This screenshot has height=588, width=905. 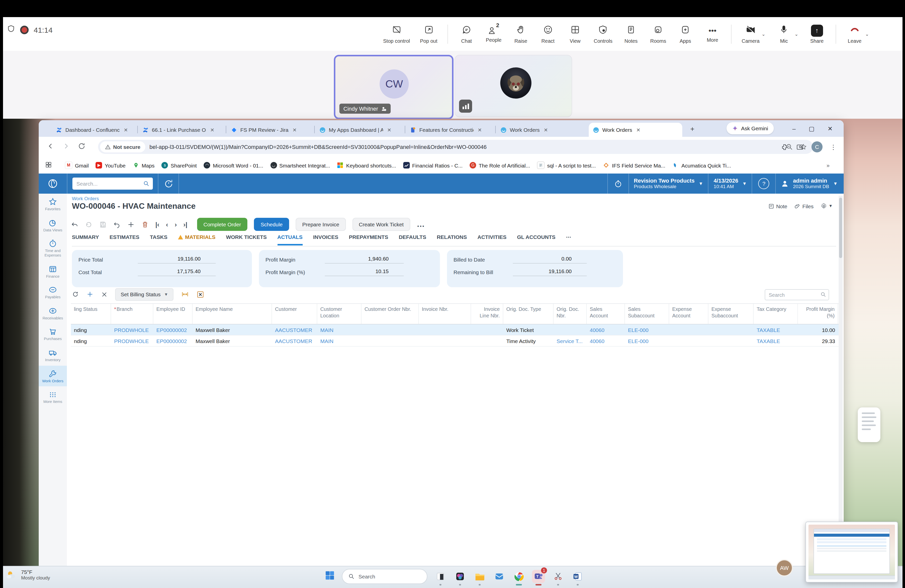 What do you see at coordinates (111, 165) in the screenshot?
I see `bookmark-youtube: ▶YouTube` at bounding box center [111, 165].